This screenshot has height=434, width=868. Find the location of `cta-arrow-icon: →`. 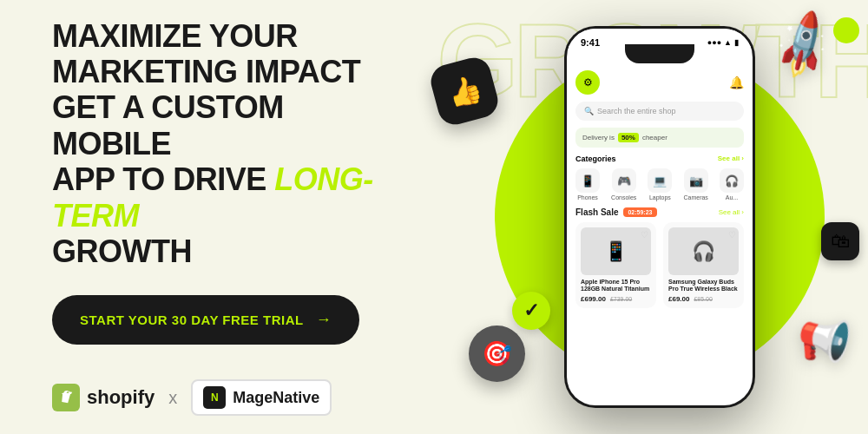

cta-arrow-icon: → is located at coordinates (325, 319).